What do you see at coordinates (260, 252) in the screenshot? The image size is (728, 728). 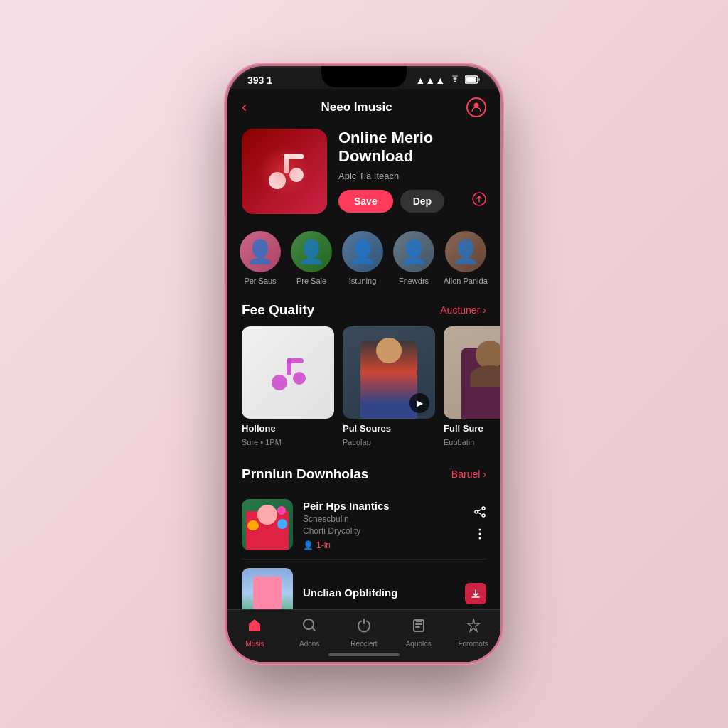 I see `avatar-0: 👤` at bounding box center [260, 252].